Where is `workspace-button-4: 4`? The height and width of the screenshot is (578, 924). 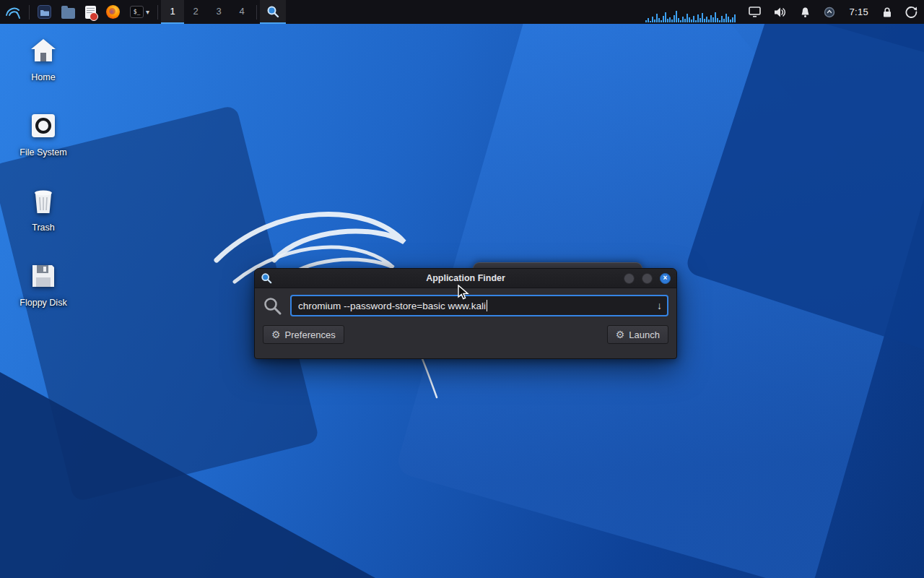
workspace-button-4: 4 is located at coordinates (242, 12).